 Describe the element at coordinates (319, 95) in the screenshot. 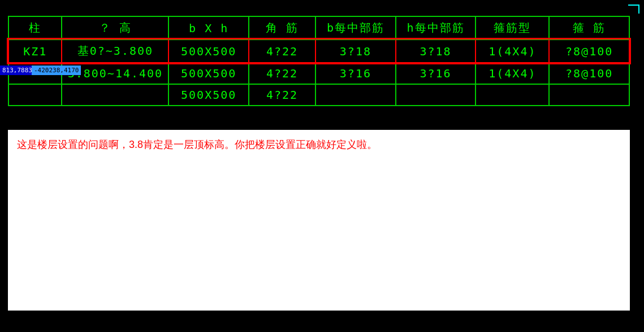

I see `table-row-partial: 500X500 4?22` at that location.